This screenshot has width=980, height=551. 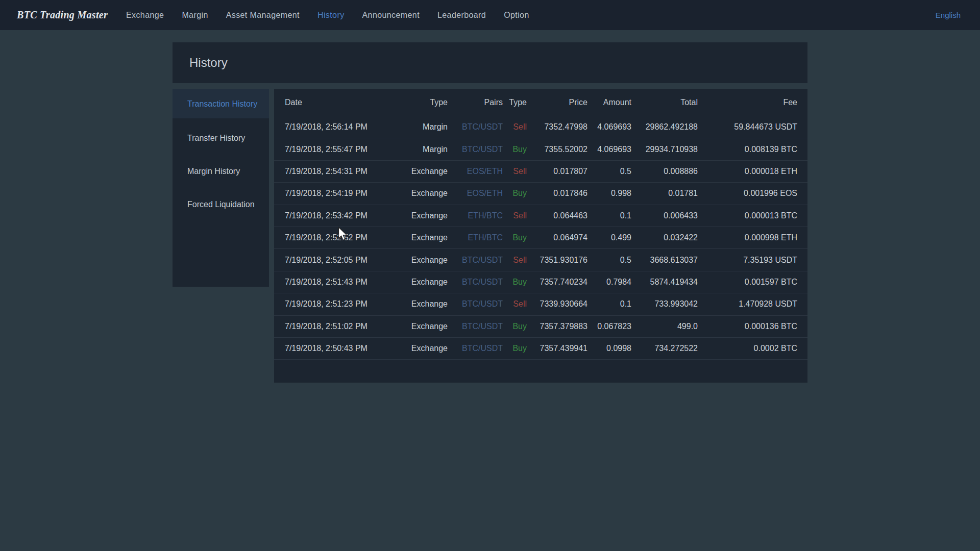 What do you see at coordinates (536, 216) in the screenshot?
I see `cell-fee: 0.000013 BTC` at bounding box center [536, 216].